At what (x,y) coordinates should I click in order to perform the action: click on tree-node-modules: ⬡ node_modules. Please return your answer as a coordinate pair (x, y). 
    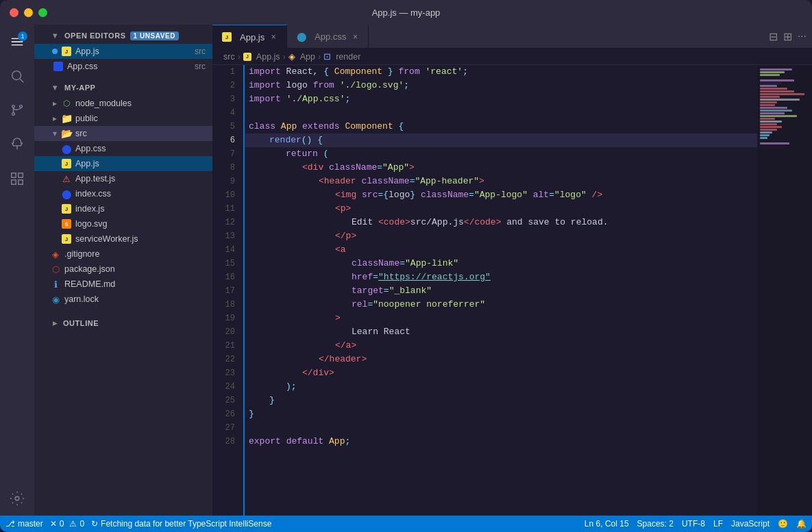
    Looking at the image, I should click on (123, 103).